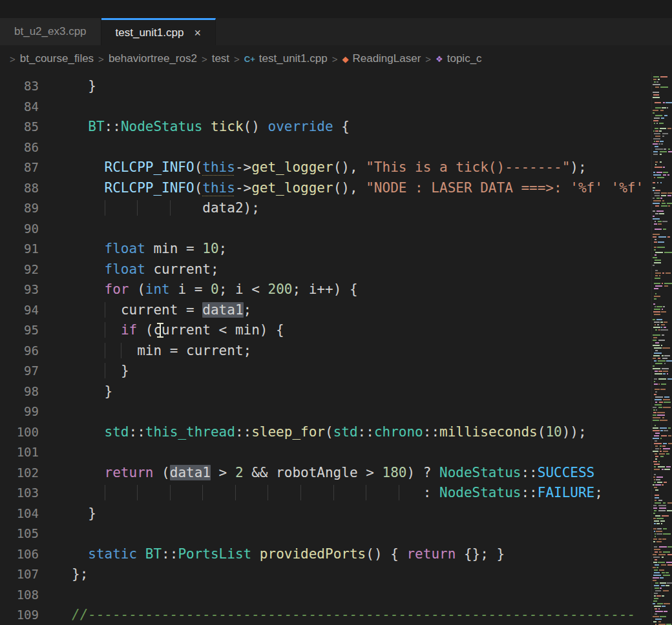 This screenshot has width=672, height=625. I want to click on breadcrumb-label: test_unit1.cpp, so click(293, 59).